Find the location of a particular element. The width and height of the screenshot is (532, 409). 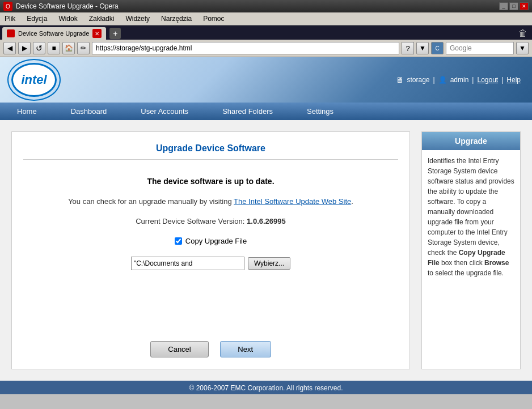

address-input is located at coordinates (246, 48).